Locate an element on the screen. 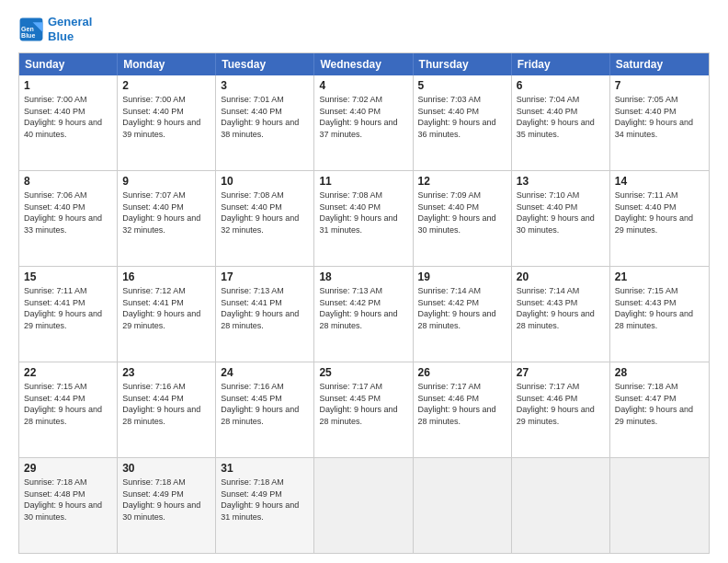 Image resolution: width=728 pixels, height=563 pixels. cell-info: Sunrise: 7:11 AMSunset: 4:40 PMDaylight:… is located at coordinates (660, 213).